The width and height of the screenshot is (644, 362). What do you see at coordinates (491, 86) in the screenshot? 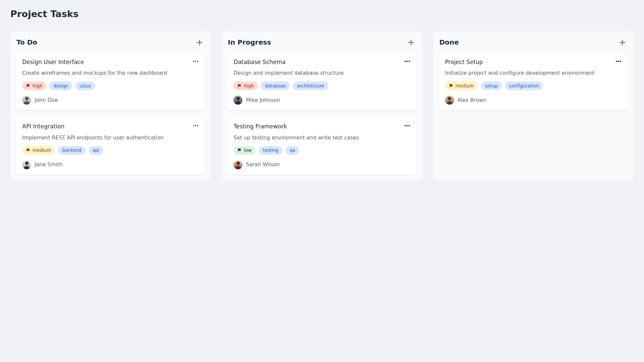
I see `tag-badge: setup` at bounding box center [491, 86].